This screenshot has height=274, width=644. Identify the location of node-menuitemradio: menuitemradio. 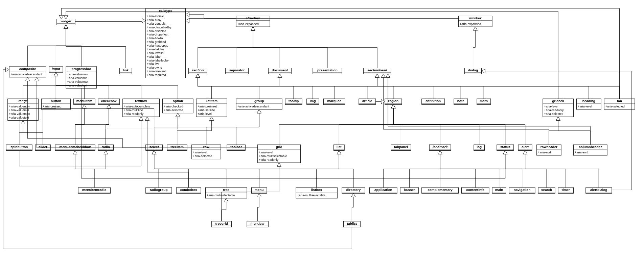
(94, 191).